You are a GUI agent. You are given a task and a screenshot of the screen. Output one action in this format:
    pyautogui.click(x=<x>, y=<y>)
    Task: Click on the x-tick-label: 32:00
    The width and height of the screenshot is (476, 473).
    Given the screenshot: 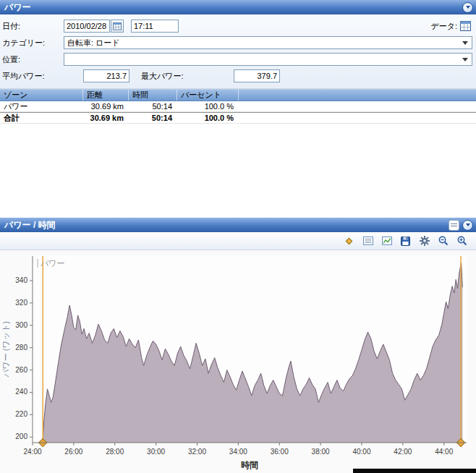 What is the action you would take?
    pyautogui.click(x=197, y=451)
    